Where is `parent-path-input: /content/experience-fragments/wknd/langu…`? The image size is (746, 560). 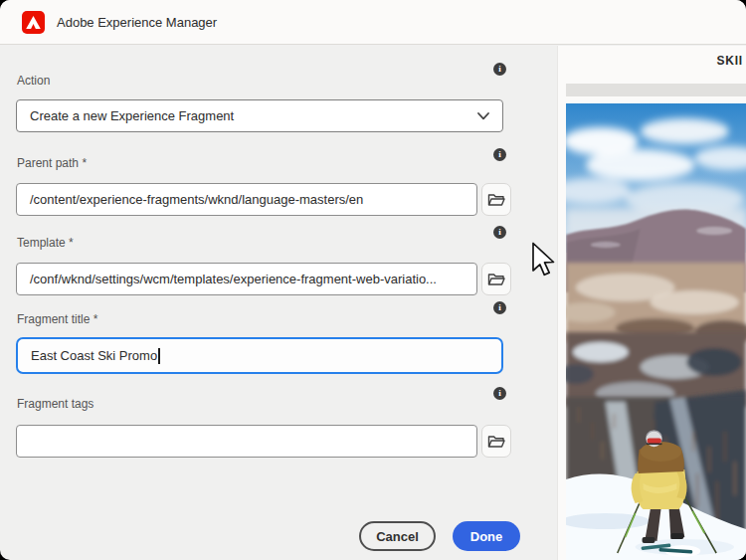
parent-path-input: /content/experience-fragments/wknd/langu… is located at coordinates (247, 199).